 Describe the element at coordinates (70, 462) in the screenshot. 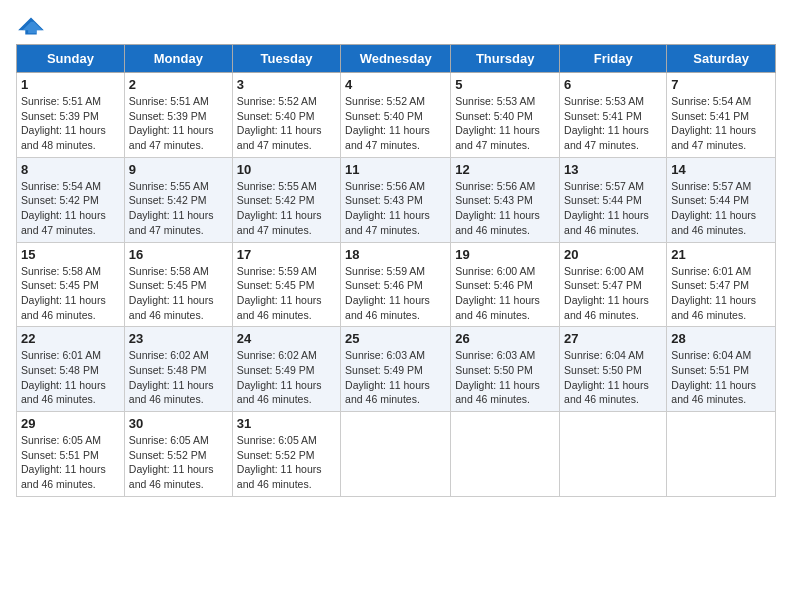

I see `day-info: Sunrise: 6:05 AM Sunset: 5:51 PM Dayligh…` at that location.